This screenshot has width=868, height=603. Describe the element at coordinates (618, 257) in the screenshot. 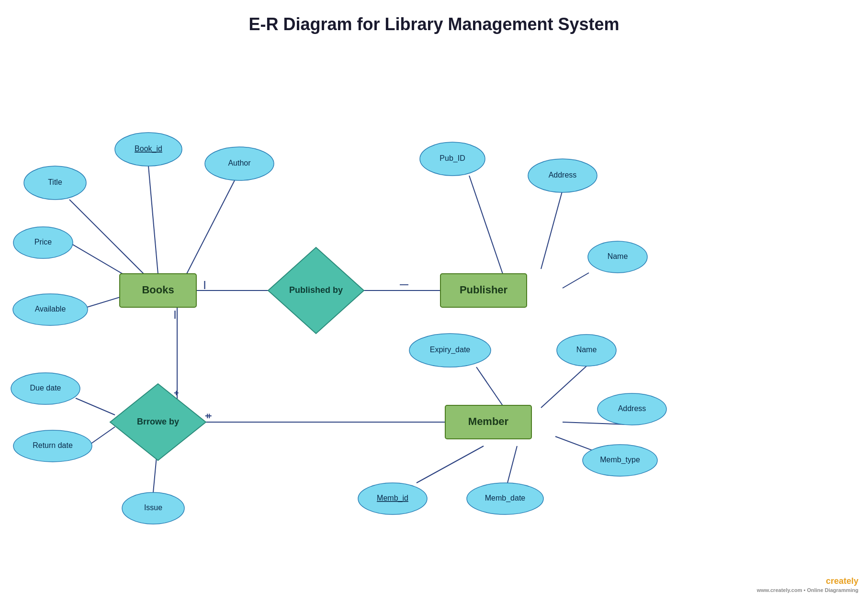

I see `attr-pub-name-label: Name` at that location.